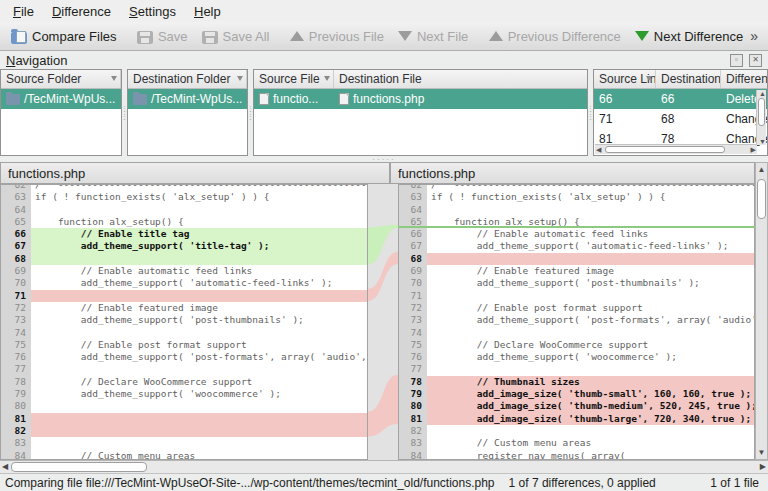 This screenshot has width=768, height=491. I want to click on source-line-column-header: Source Line, so click(625, 79).